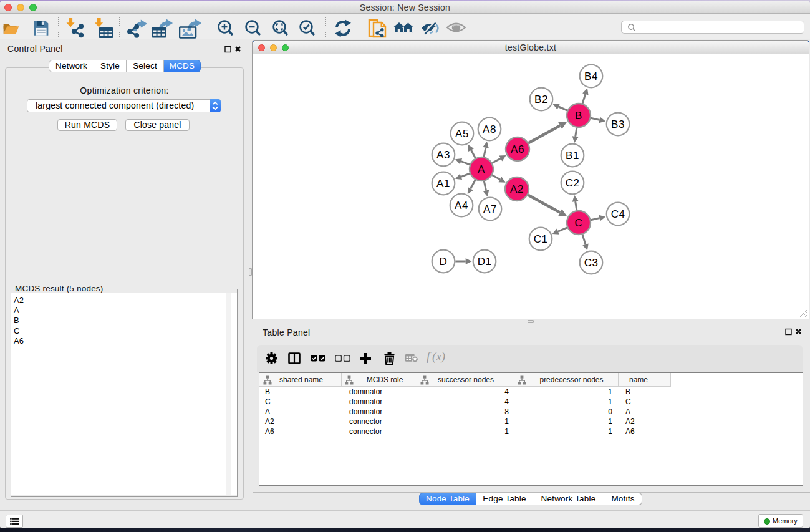 This screenshot has width=810, height=532. What do you see at coordinates (579, 116) in the screenshot?
I see `svg-text: B` at bounding box center [579, 116].